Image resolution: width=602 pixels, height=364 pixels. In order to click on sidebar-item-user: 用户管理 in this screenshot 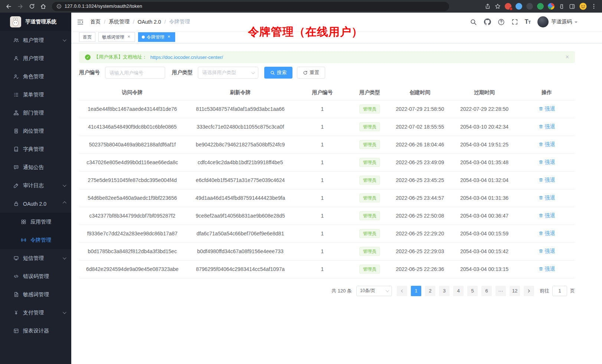, I will do `click(36, 59)`.